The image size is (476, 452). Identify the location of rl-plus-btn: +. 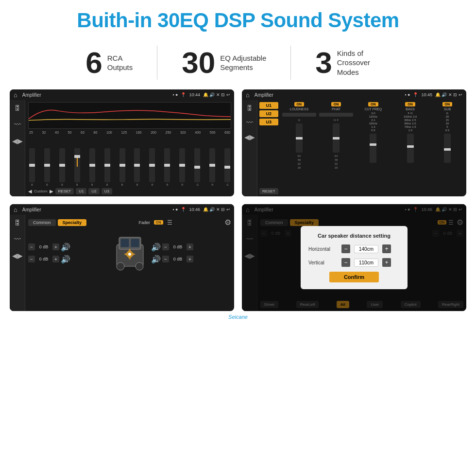
(56, 259).